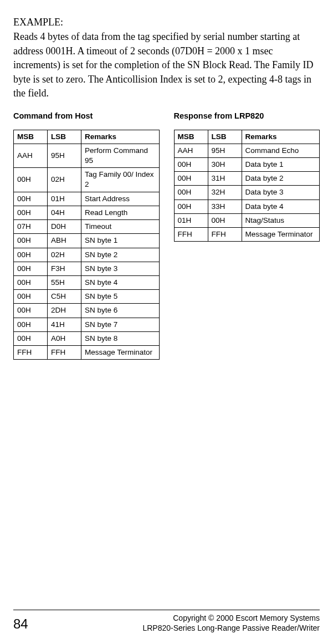 This screenshot has width=333, height=644. I want to click on cell-lsb: F3H, so click(64, 268).